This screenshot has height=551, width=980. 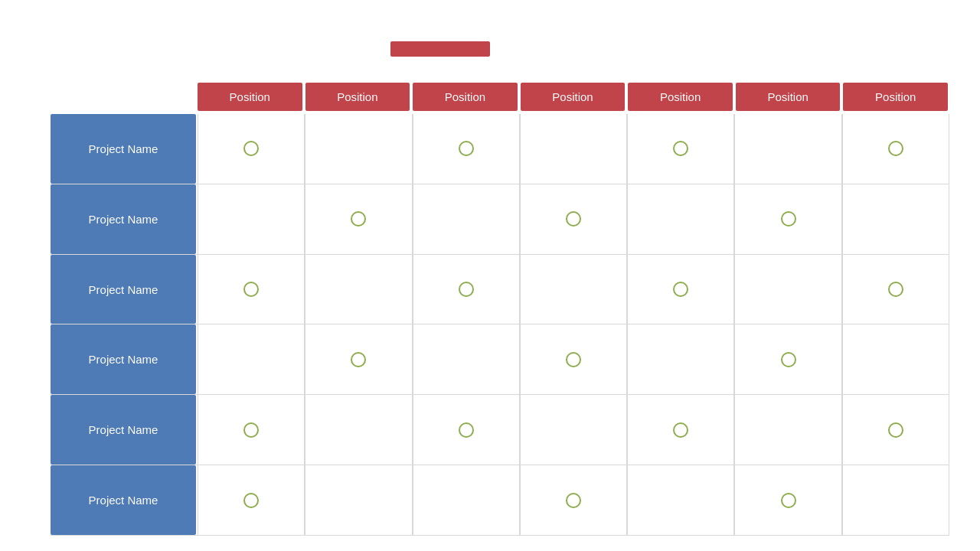 I want to click on position-cell-3: Position, so click(x=573, y=96).